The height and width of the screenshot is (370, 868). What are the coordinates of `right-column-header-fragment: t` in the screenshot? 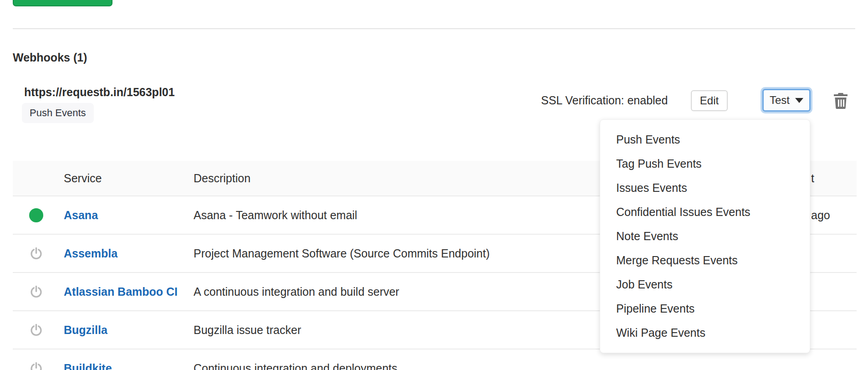 It's located at (812, 179).